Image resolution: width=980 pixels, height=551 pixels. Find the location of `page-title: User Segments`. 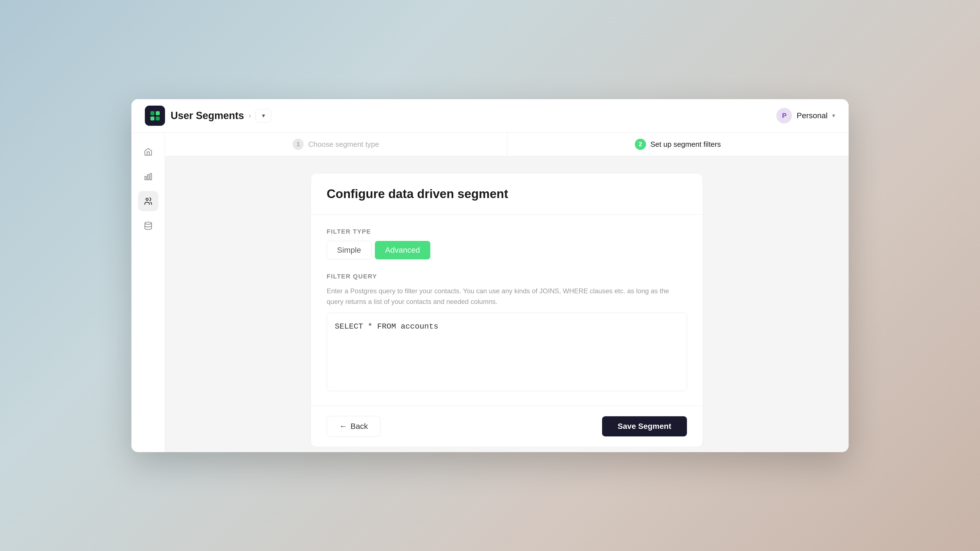

page-title: User Segments is located at coordinates (207, 116).